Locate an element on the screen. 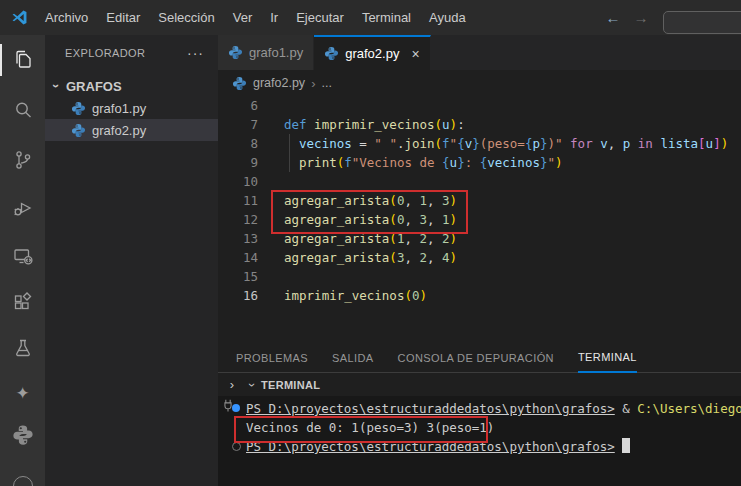 This screenshot has height=486, width=741. python-extension-icon is located at coordinates (22, 435).